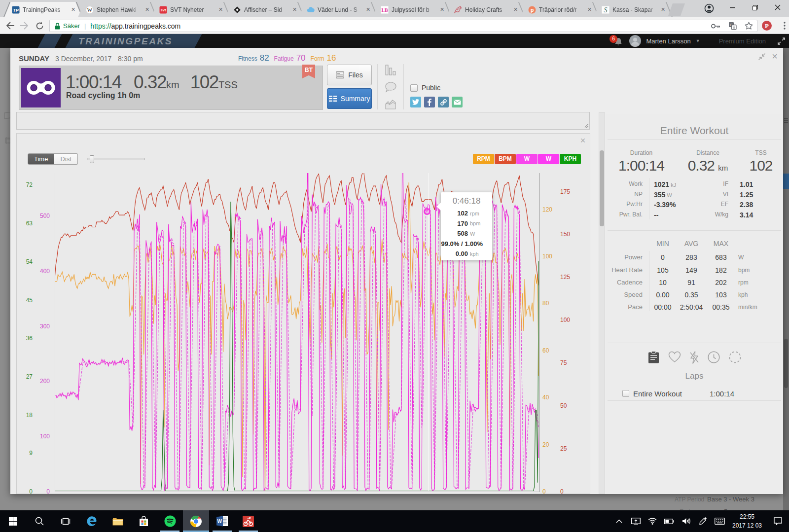  What do you see at coordinates (636, 521) in the screenshot?
I see `tray-project-icon` at bounding box center [636, 521].